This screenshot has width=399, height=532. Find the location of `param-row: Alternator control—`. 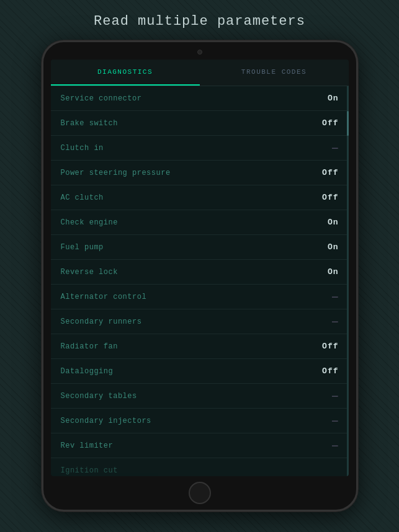

param-row: Alternator control— is located at coordinates (200, 297).